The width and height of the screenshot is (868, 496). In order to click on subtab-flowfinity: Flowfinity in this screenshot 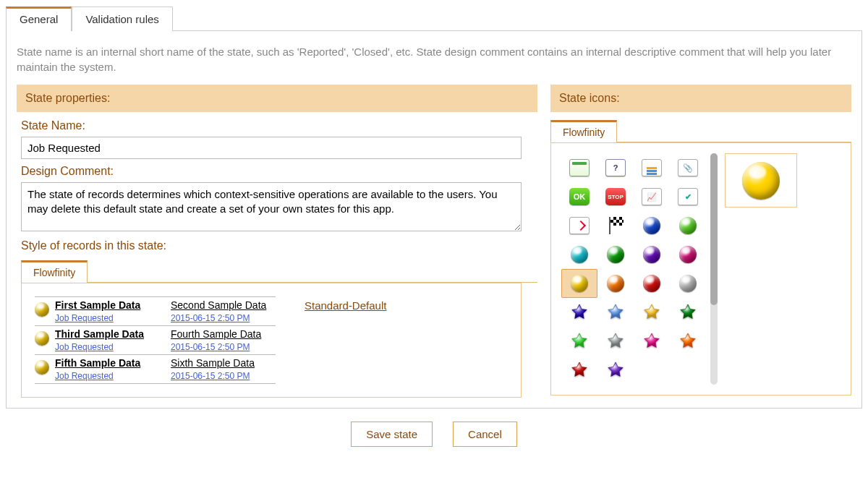, I will do `click(54, 272)`.